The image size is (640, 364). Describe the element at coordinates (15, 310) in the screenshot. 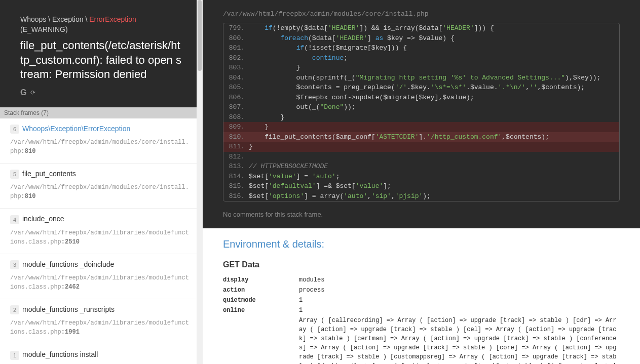

I see `frame-number: 2` at that location.